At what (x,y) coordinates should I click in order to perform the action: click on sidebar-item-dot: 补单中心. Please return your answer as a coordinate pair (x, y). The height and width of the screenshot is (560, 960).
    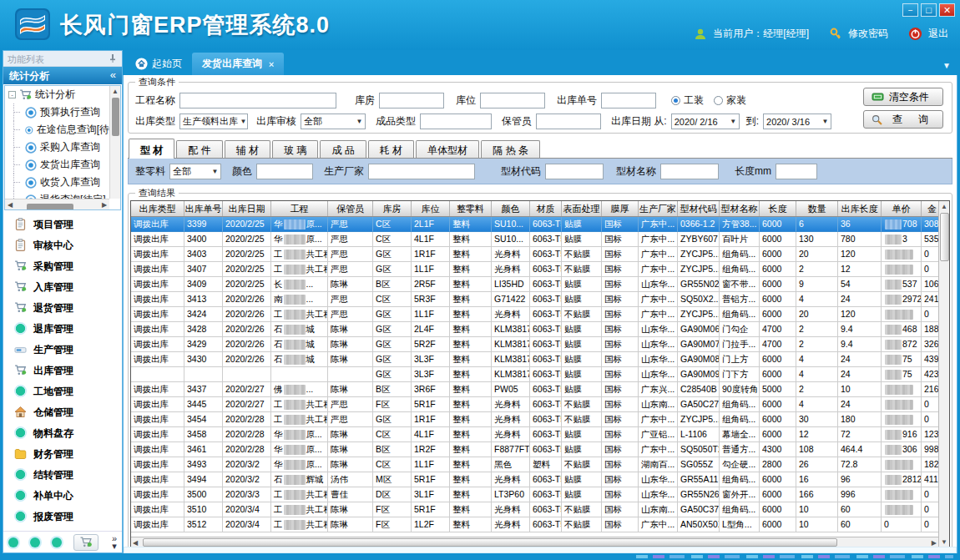
    Looking at the image, I should click on (63, 496).